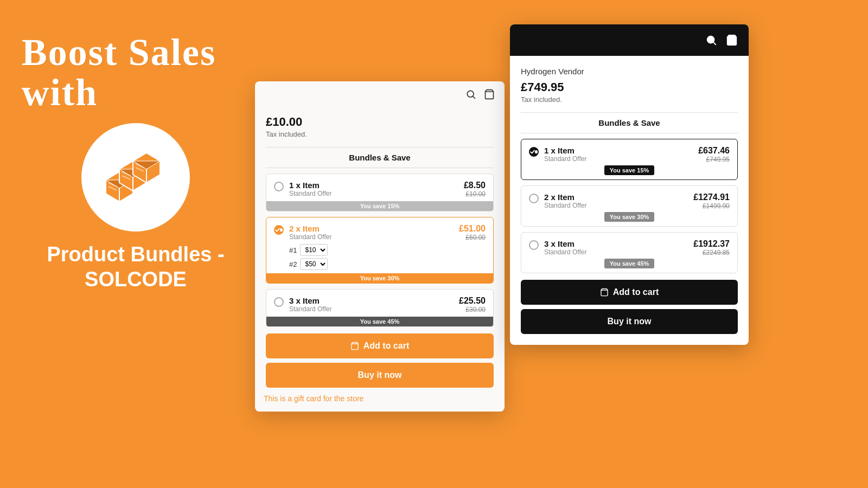  Describe the element at coordinates (629, 159) in the screenshot. I see `right-bundle-option-1: 1 x Item Standard Offer £637.46 £749.95 …` at that location.